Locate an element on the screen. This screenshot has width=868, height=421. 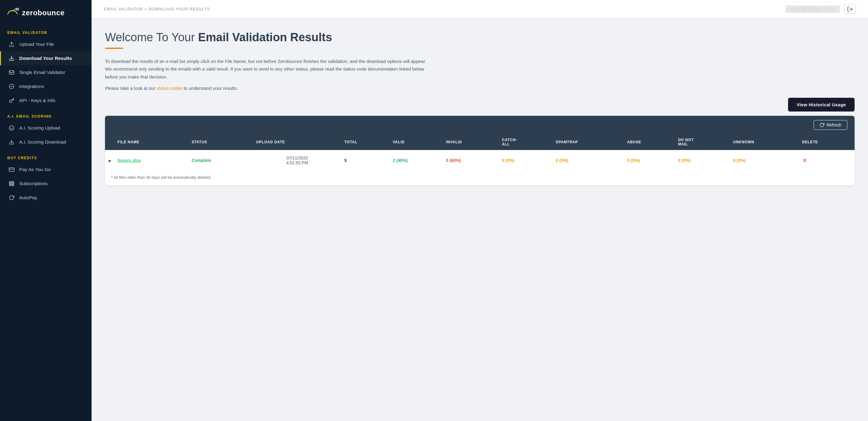
col-upload-date: UPLOAD DATE is located at coordinates (297, 142).